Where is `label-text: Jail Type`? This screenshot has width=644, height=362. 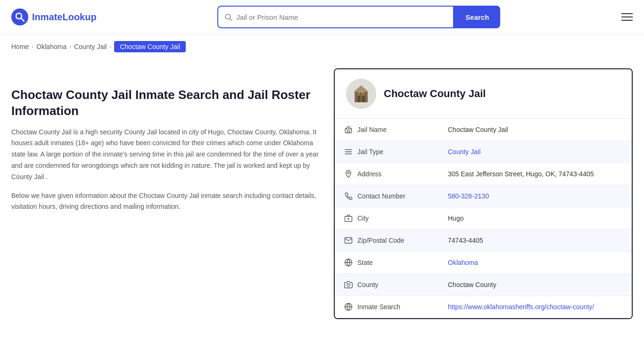
label-text: Jail Type is located at coordinates (371, 152).